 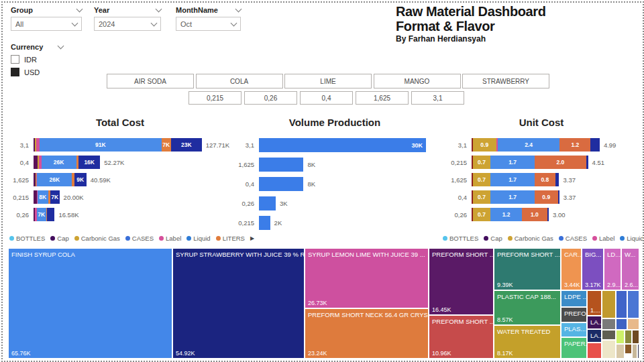 What do you see at coordinates (572, 269) in the screenshot?
I see `treemap-tile-car: CAR...3.44K` at bounding box center [572, 269].